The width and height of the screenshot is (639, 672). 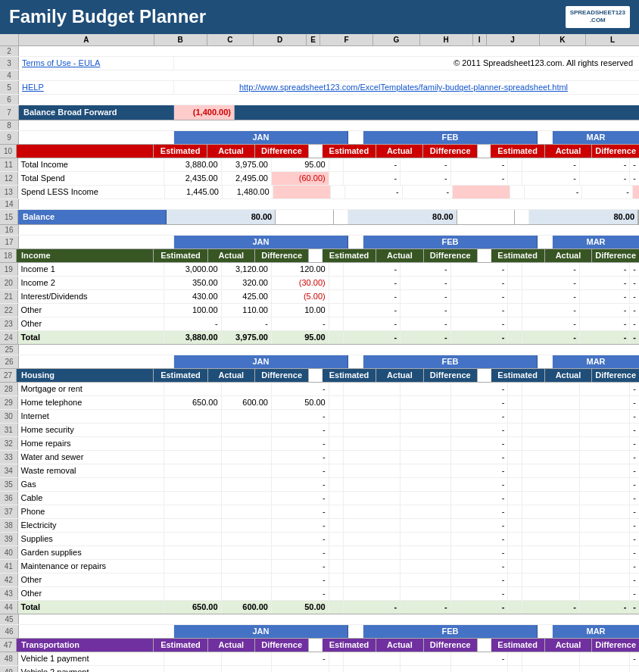 I want to click on total-spend-label: Total Spend, so click(x=91, y=179).